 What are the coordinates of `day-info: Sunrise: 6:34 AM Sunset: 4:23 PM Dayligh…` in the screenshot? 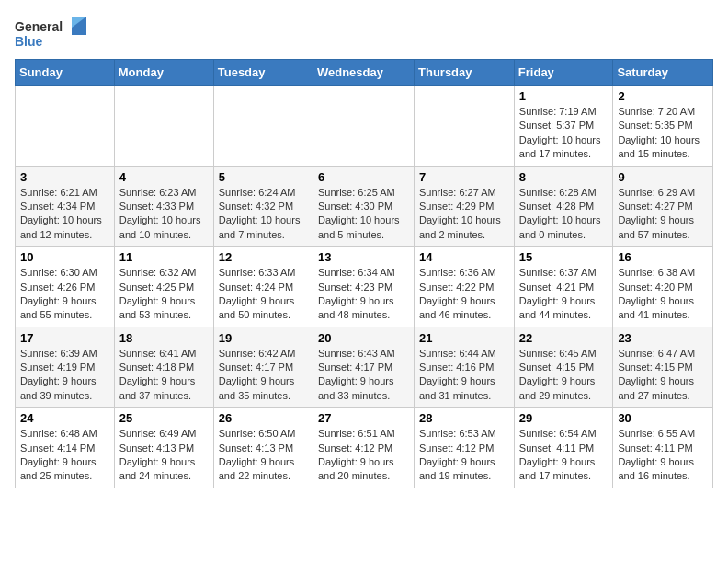 It's located at (364, 294).